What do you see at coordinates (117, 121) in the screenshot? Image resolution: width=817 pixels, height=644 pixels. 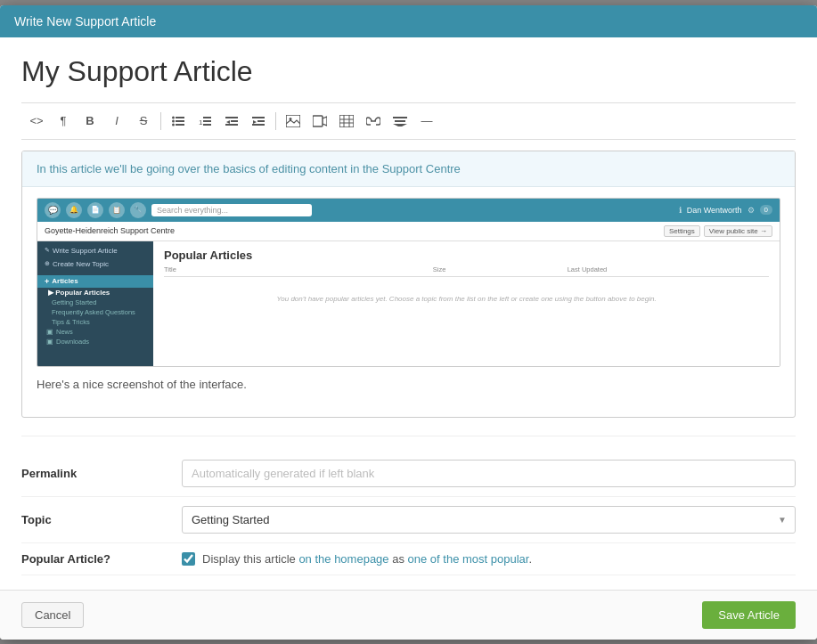 I see `toolbar-italic-btn: I` at bounding box center [117, 121].